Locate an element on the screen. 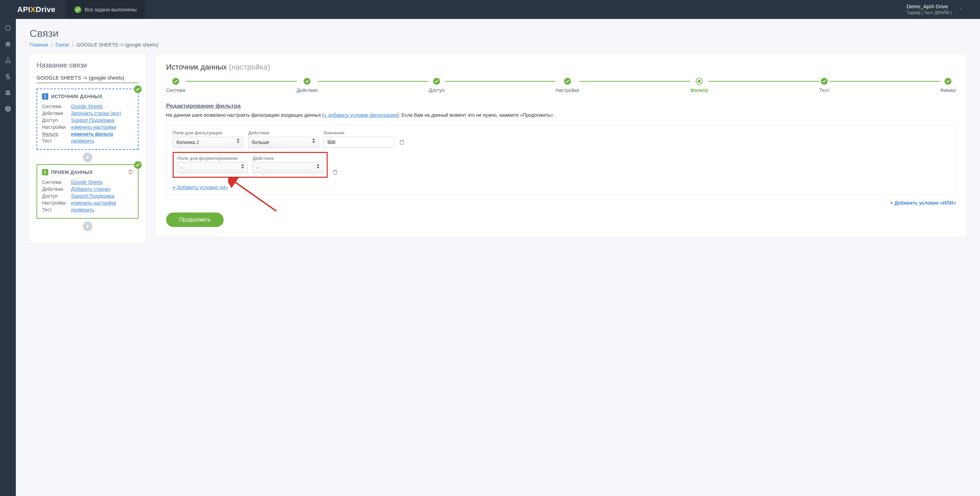  power-icon is located at coordinates (8, 28).